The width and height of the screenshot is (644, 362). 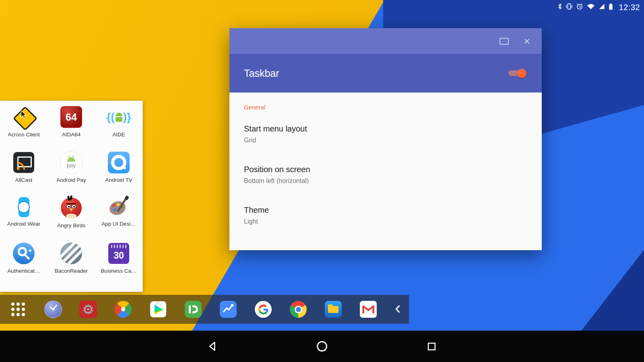 I want to click on maximize-button, so click(x=504, y=41).